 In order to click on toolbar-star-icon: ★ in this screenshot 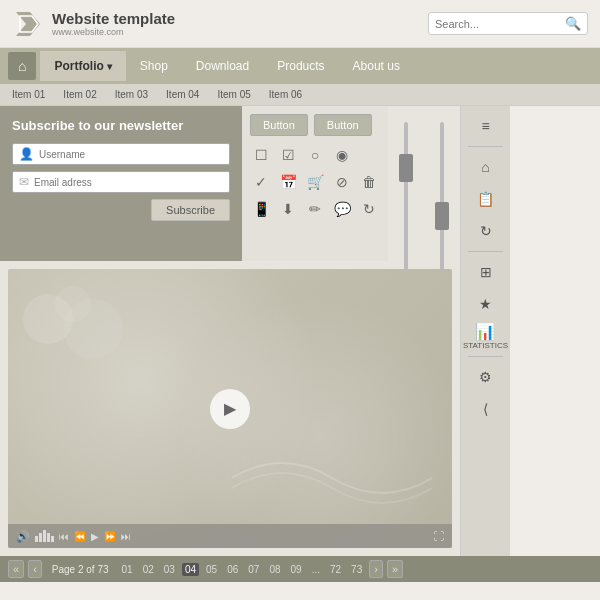, I will do `click(486, 304)`.